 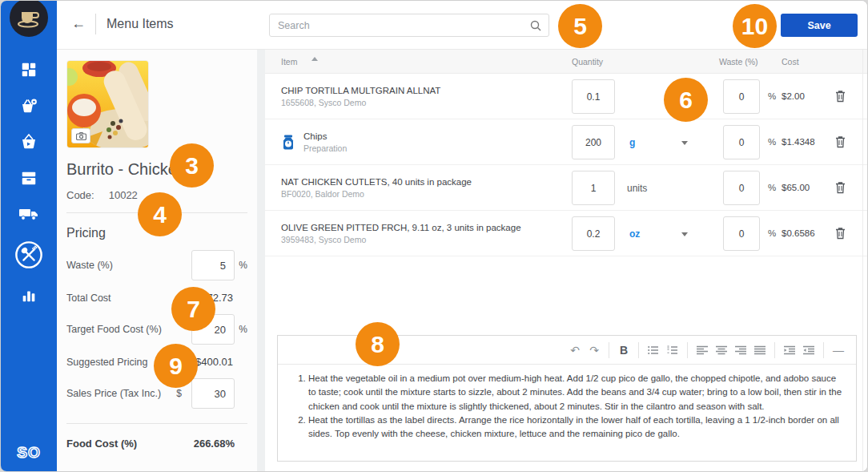 What do you see at coordinates (241, 265) in the screenshot?
I see `waste-suffix: %` at bounding box center [241, 265].